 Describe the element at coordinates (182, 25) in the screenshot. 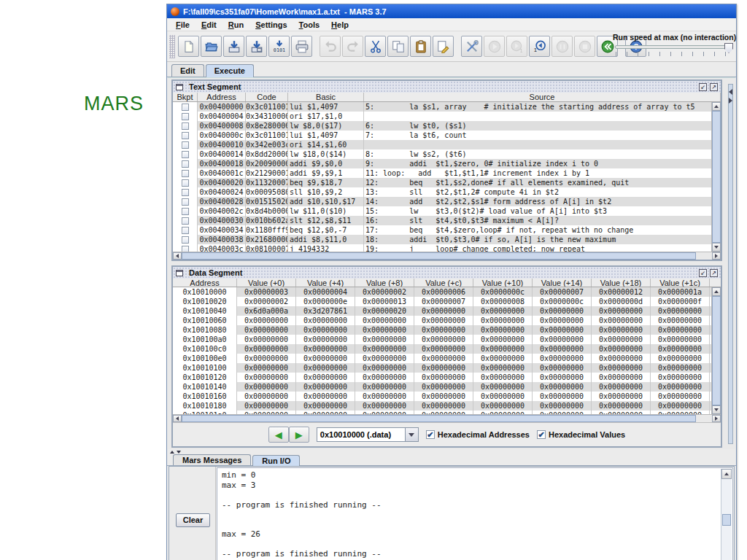

I see `menu-file: File` at that location.